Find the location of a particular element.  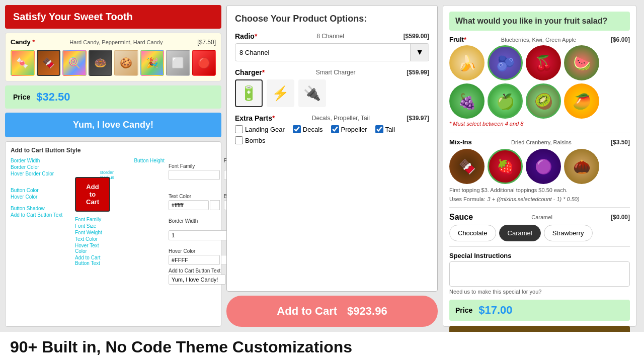

landing-gear-item: Landing Gear is located at coordinates (260, 129).